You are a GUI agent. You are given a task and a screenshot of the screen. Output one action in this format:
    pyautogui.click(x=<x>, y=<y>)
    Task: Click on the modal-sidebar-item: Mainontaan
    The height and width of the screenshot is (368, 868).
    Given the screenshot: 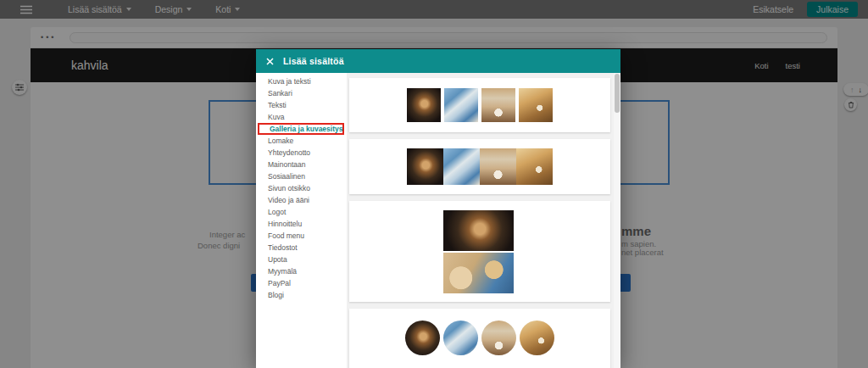 What is the action you would take?
    pyautogui.click(x=302, y=164)
    